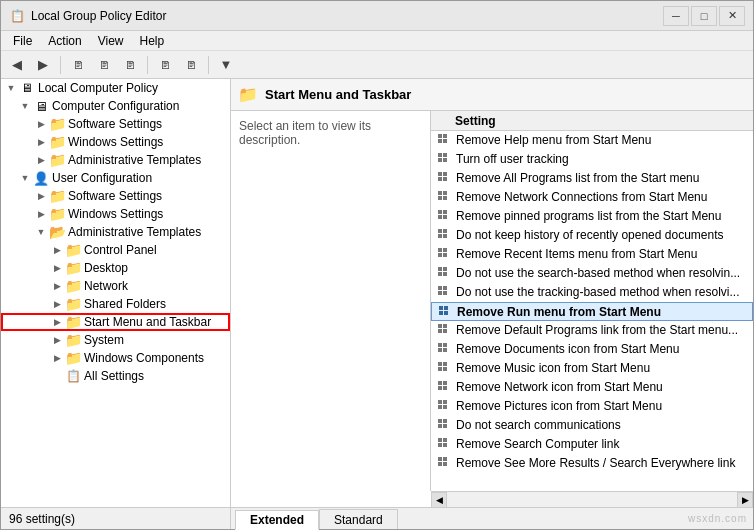 Image resolution: width=754 pixels, height=530 pixels. What do you see at coordinates (116, 142) in the screenshot?
I see `tree-item-win-settings-cc: ▶ 📁 Windows Settings` at bounding box center [116, 142].